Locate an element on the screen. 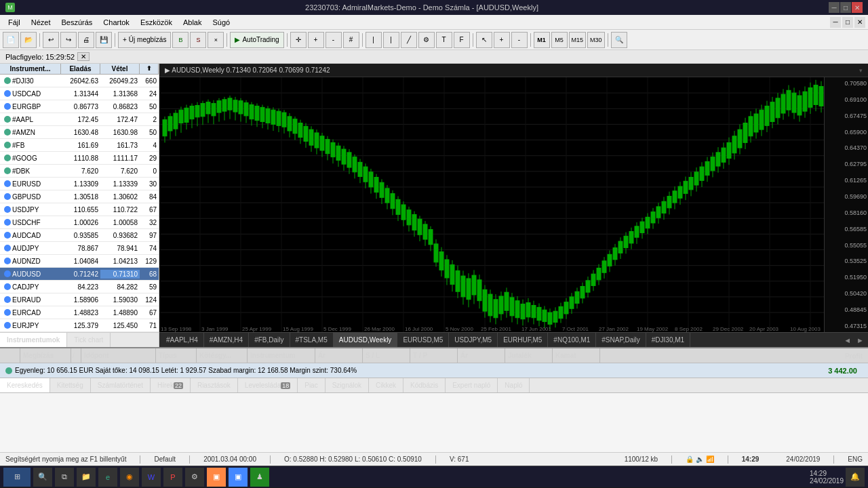  tab-articles: Cikkek is located at coordinates (387, 385).